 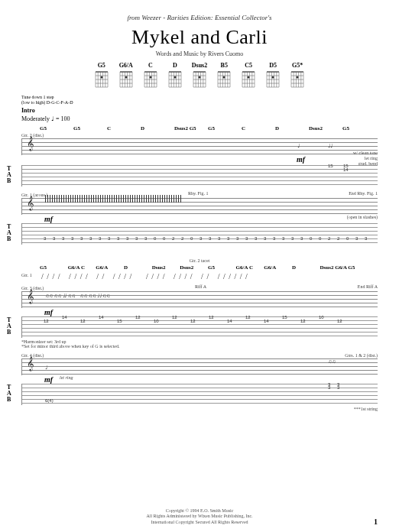 What do you see at coordinates (248, 75) in the screenshot?
I see `chord-diagram: C5` at bounding box center [248, 75].